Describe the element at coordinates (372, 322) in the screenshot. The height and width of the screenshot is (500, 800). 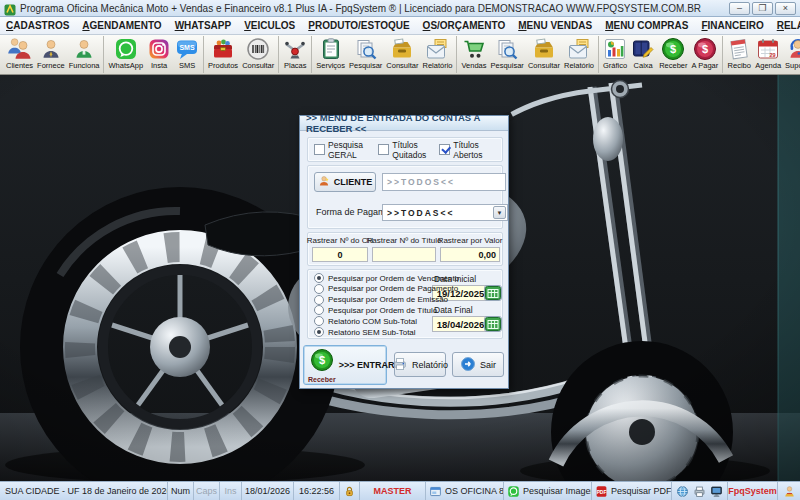
I see `radio-label: Relatório COM Sub-Total` at that location.